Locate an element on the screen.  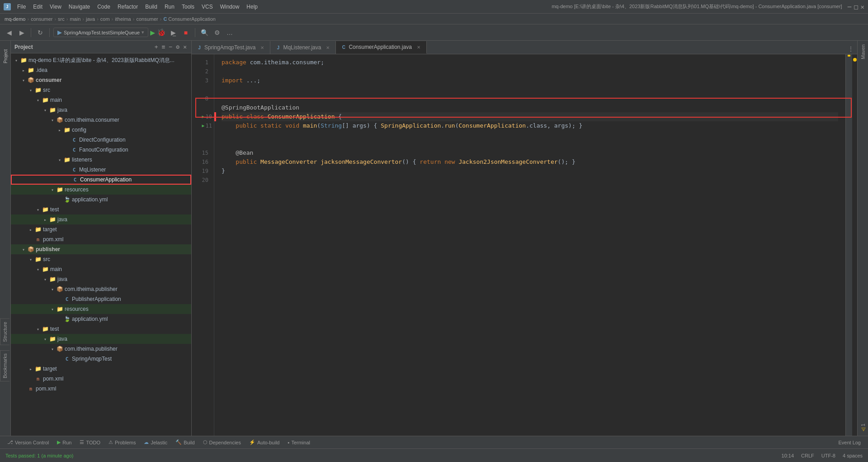
tree-item-consumer-java: ▾ 📁 java is located at coordinates (101, 110).